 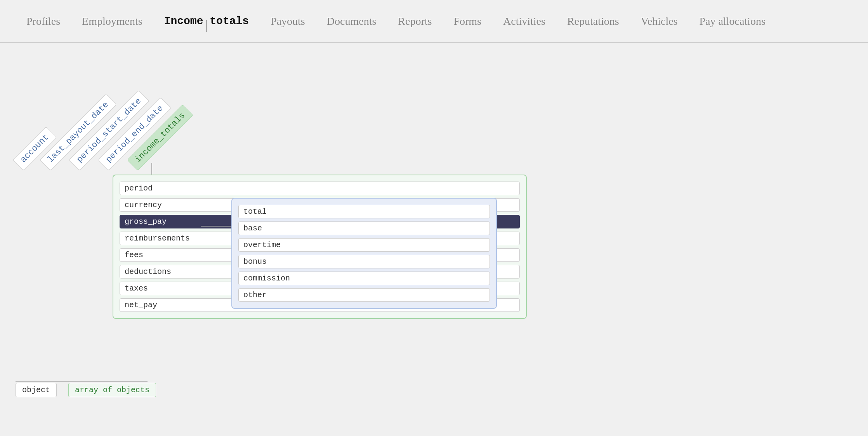 What do you see at coordinates (112, 21) in the screenshot?
I see `nav-item-employments: Employments` at bounding box center [112, 21].